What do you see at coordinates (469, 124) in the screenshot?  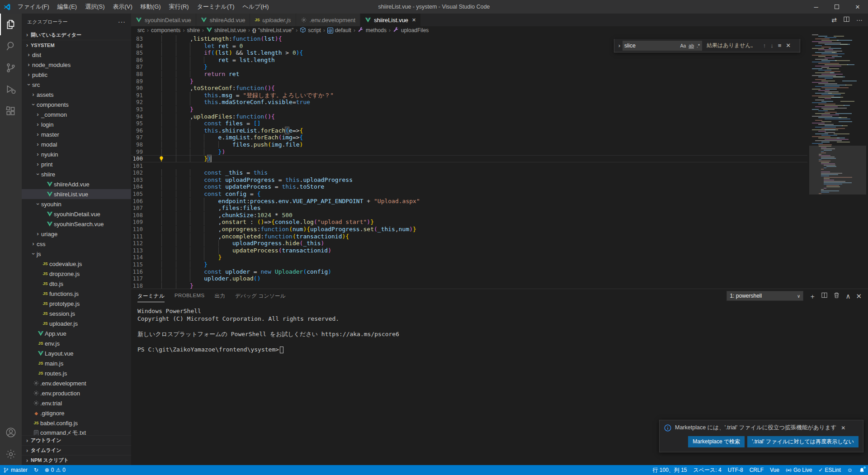 I see `code-line-95: 95 const files = []` at bounding box center [469, 124].